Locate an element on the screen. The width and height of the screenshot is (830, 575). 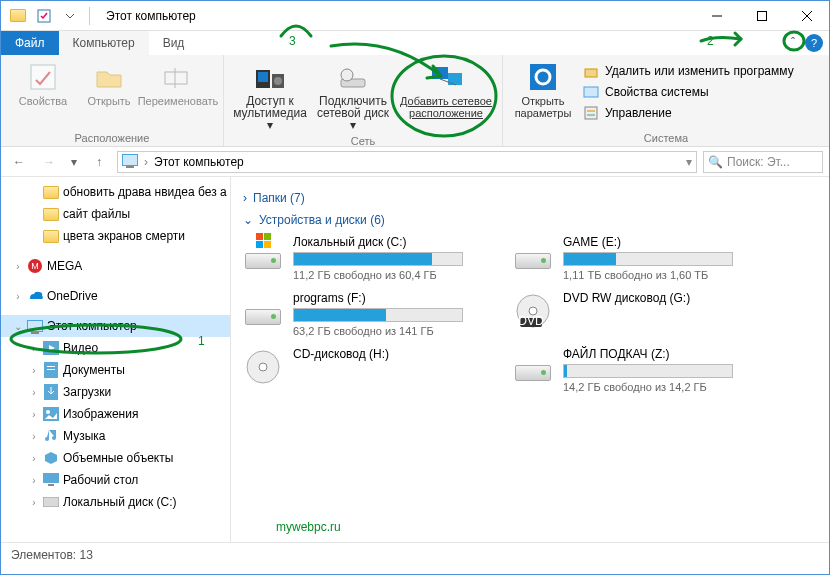
device-name: DVD RW дисковод (G:) is located at coordinates (663, 298).